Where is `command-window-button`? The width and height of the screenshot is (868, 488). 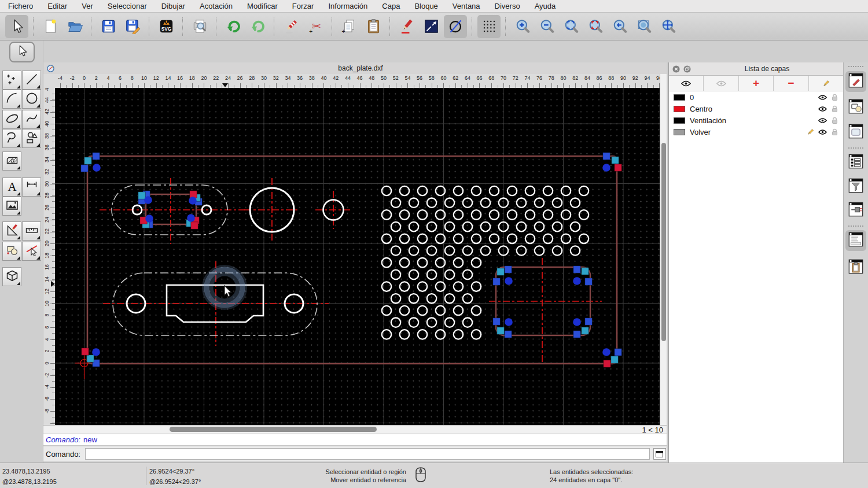
command-window-button is located at coordinates (660, 454).